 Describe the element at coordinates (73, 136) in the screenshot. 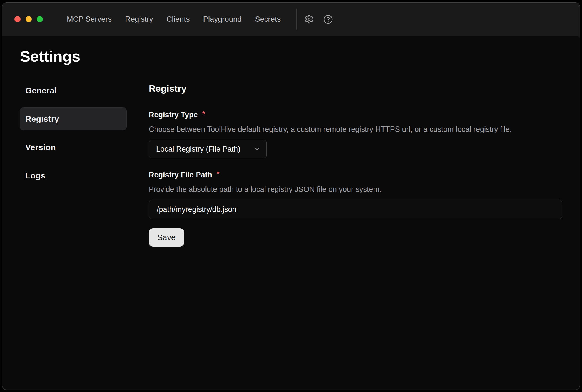

I see `settings-sidebar: General Registry Version Logs` at that location.